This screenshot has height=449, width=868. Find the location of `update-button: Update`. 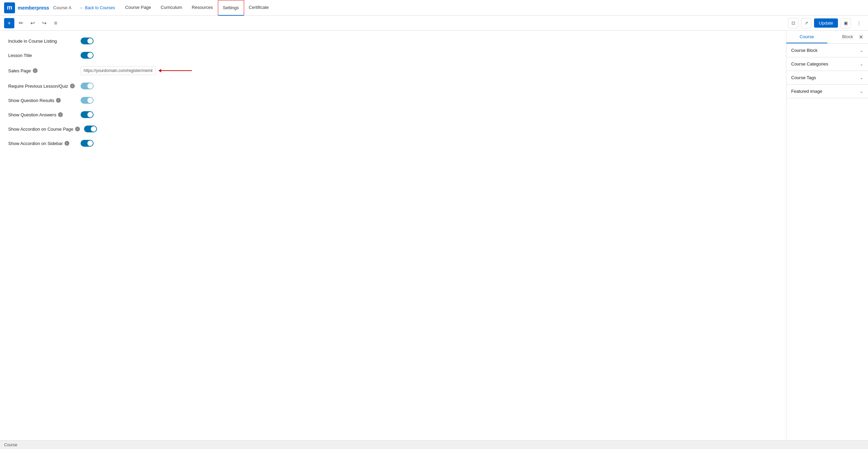

update-button: Update is located at coordinates (826, 23).